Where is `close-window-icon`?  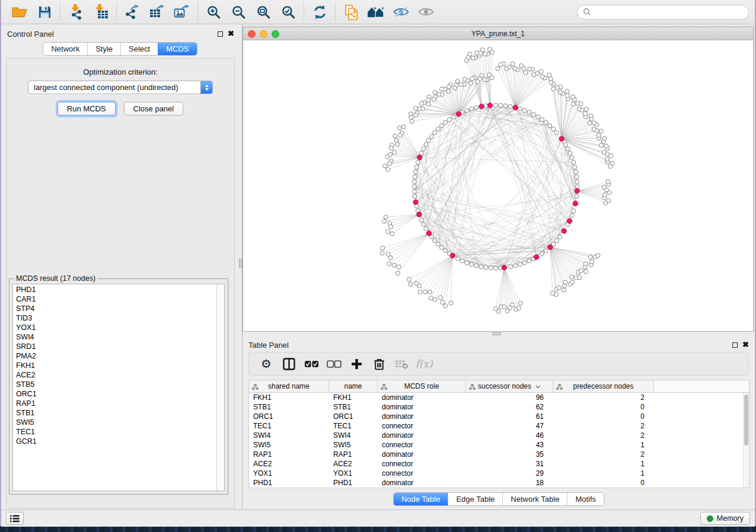
close-window-icon is located at coordinates (251, 34).